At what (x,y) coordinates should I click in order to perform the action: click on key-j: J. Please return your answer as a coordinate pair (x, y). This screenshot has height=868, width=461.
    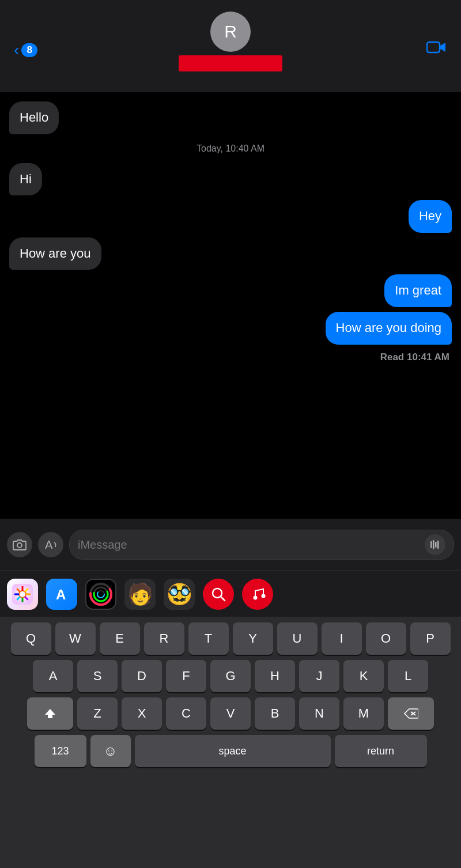
    Looking at the image, I should click on (319, 676).